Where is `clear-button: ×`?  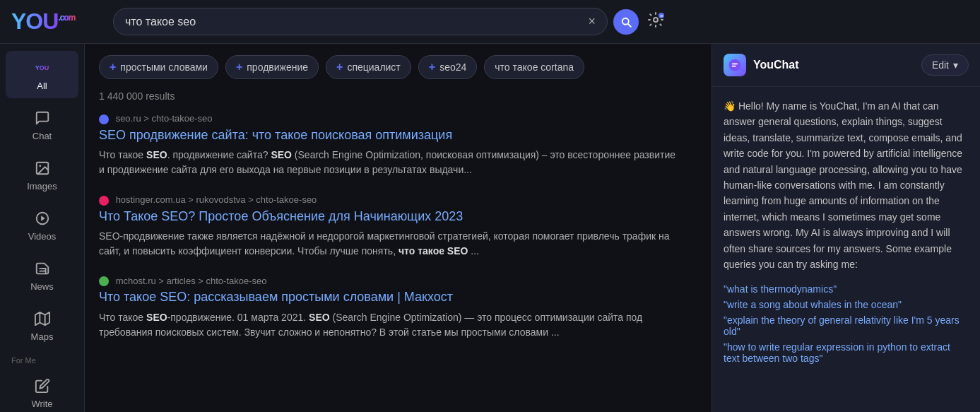 clear-button: × is located at coordinates (592, 21).